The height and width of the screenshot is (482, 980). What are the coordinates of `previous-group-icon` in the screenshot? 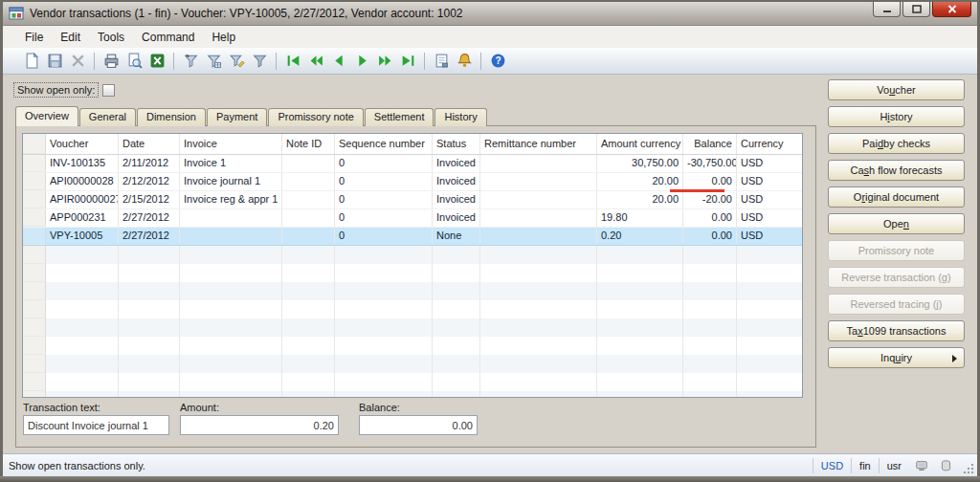 It's located at (316, 61).